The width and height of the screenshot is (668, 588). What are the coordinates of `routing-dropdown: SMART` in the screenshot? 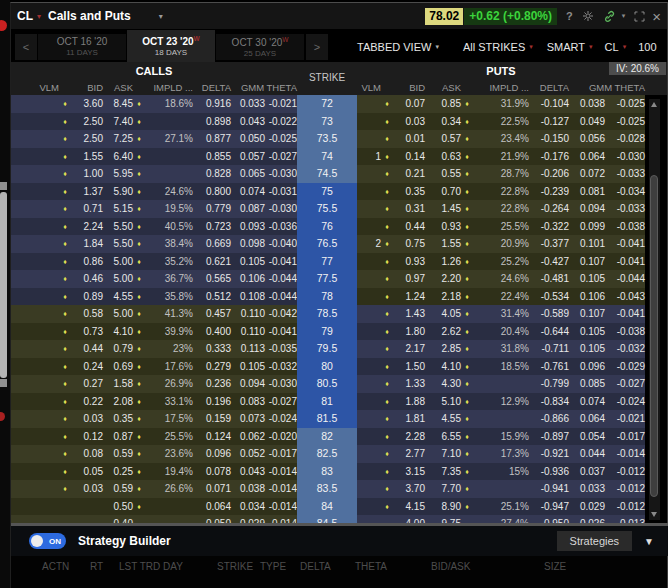 It's located at (566, 47).